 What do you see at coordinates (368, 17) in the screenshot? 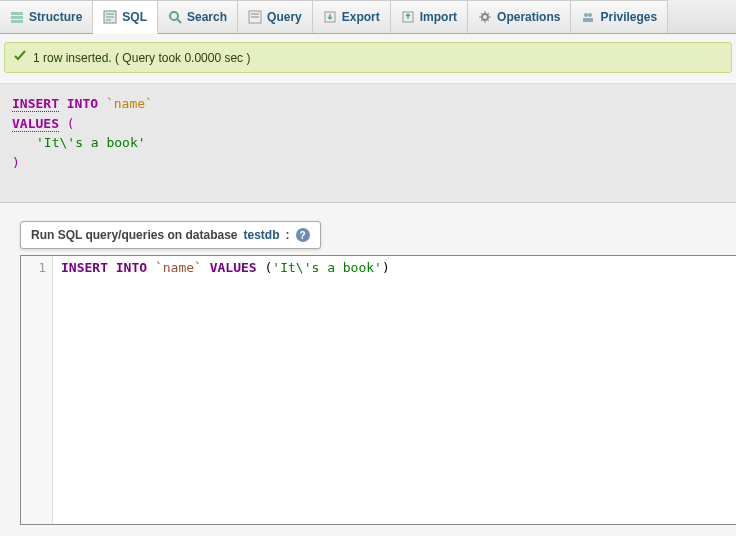
I see `top-tabs: Structure SQL Search Query Export Import…` at bounding box center [368, 17].